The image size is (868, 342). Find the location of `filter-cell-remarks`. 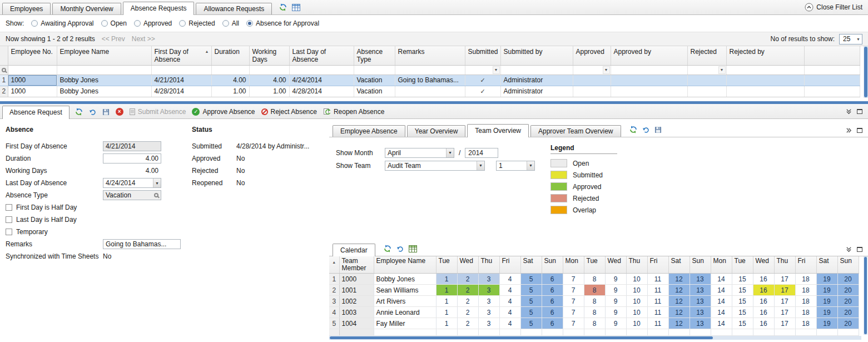

filter-cell-remarks is located at coordinates (430, 70).